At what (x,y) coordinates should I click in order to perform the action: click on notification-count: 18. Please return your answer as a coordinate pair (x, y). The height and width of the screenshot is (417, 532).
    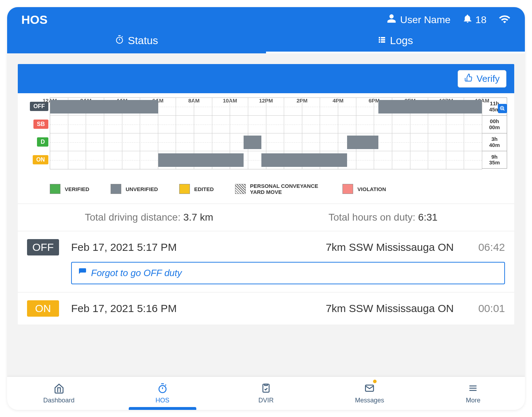
    Looking at the image, I should click on (481, 20).